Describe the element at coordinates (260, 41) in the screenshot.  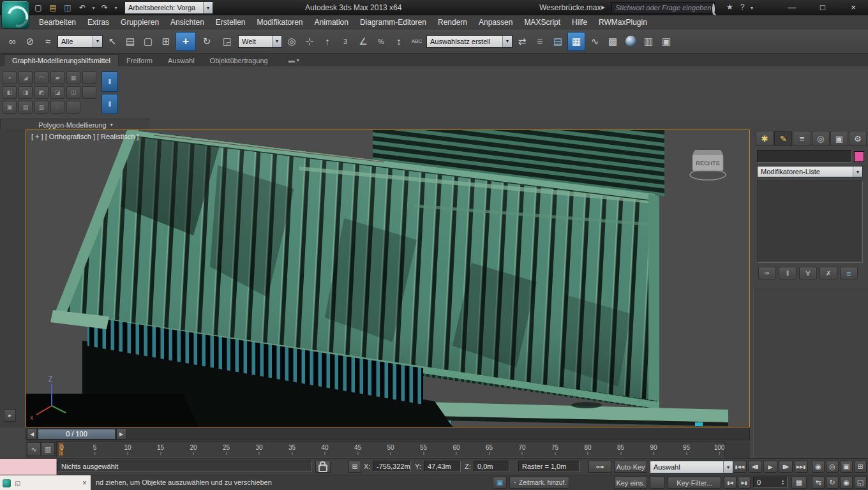
I see `reference-coordinate-combo: Welt ▾` at that location.